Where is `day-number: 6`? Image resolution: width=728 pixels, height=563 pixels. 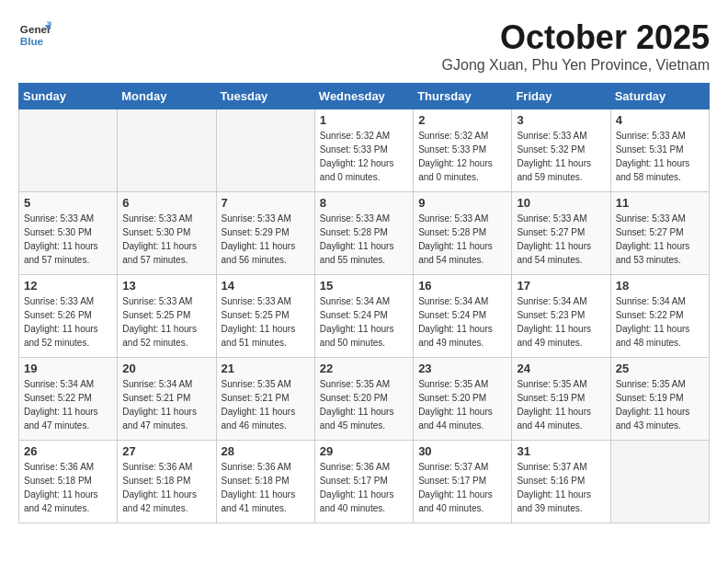
day-number: 6 is located at coordinates (166, 202).